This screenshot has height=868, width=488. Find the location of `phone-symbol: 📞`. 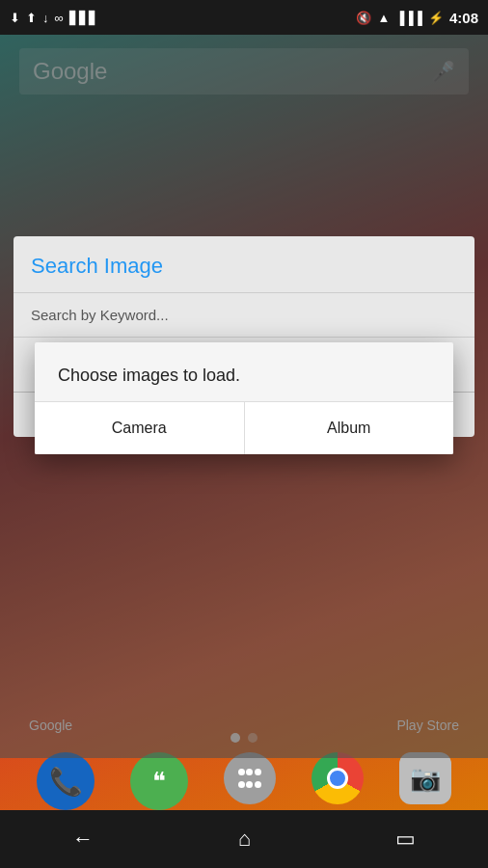

phone-symbol: 📞 is located at coordinates (66, 781).